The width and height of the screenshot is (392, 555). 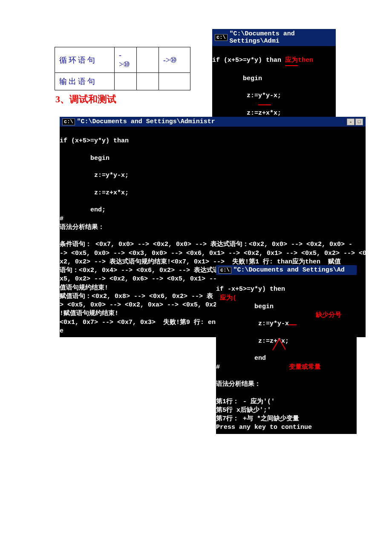 I want to click on window-buttons: - □, so click(x=355, y=122).